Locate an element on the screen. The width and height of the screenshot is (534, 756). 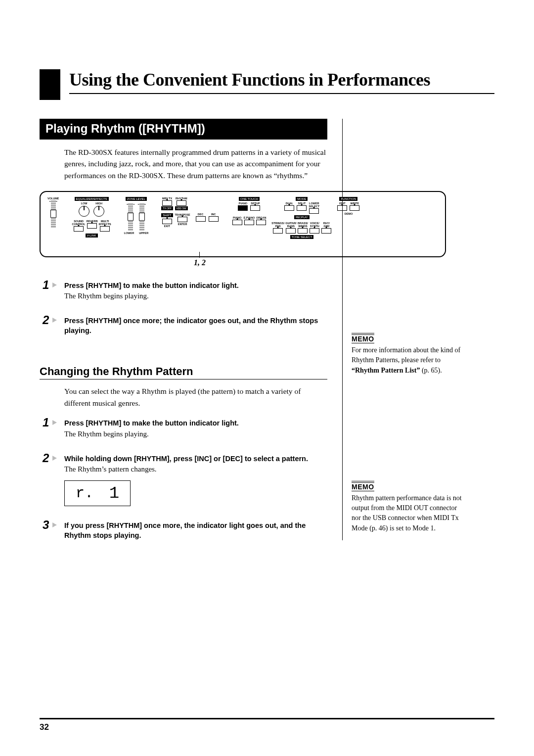
memo-1: MEMO For more information about the kind… is located at coordinates (408, 355).